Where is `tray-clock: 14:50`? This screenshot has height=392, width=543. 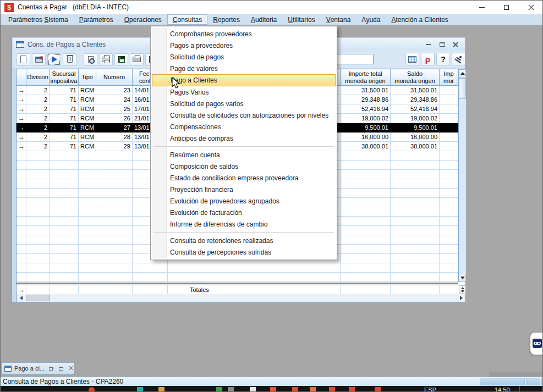
tray-clock: 14:50 is located at coordinates (502, 389).